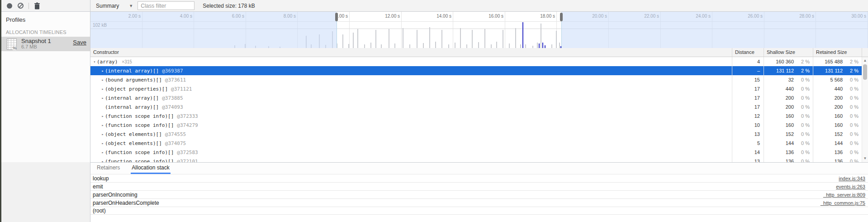 Image resolution: width=868 pixels, height=222 pixels. What do you see at coordinates (830, 107) in the screenshot?
I see `retained-size-value: 200` at bounding box center [830, 107].